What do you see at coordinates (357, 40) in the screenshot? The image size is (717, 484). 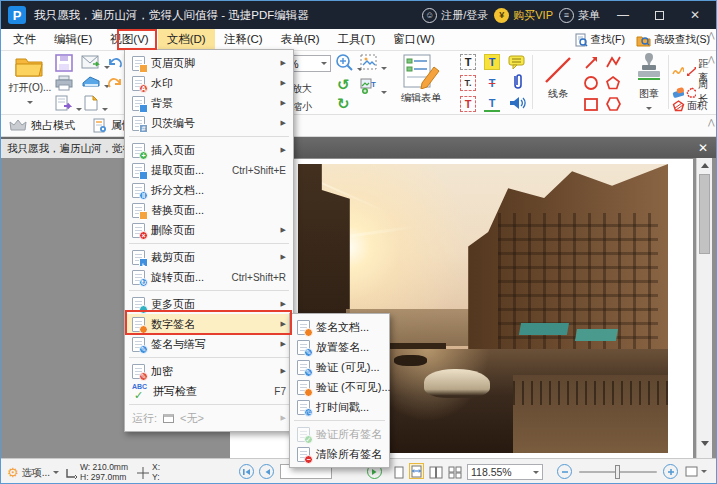 I see `menu-tools: 工具(T)` at bounding box center [357, 40].